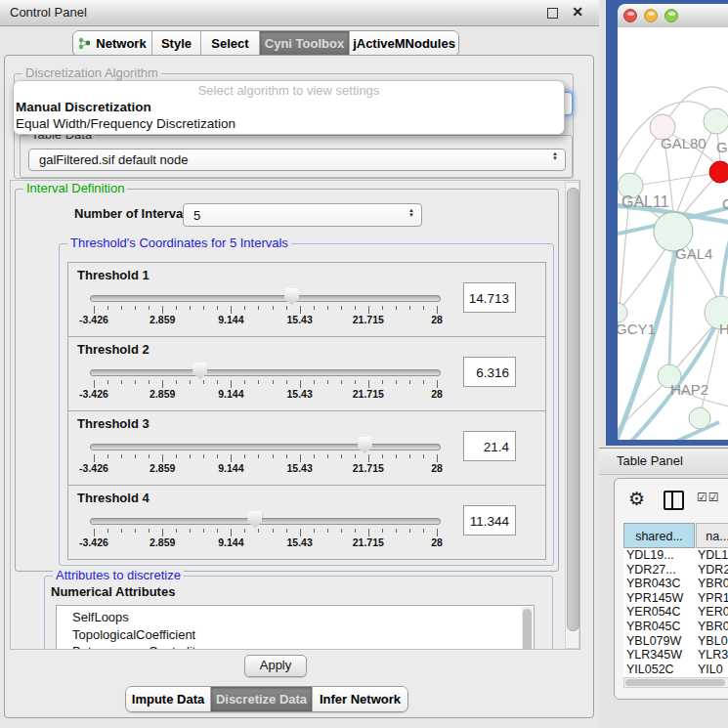 This screenshot has height=728, width=728. What do you see at coordinates (713, 641) in the screenshot?
I see `cell-name: YBL0` at bounding box center [713, 641].